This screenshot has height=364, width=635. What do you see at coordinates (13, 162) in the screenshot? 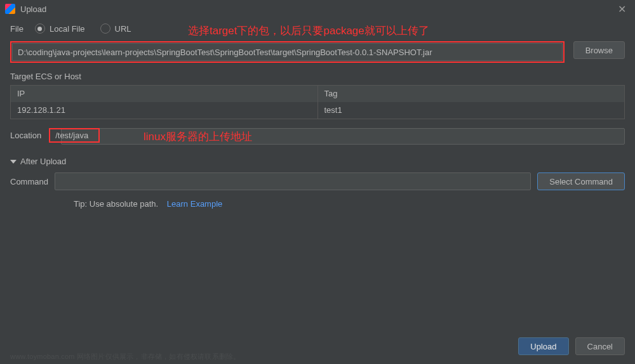
I see `chevron-down-icon` at bounding box center [13, 162].